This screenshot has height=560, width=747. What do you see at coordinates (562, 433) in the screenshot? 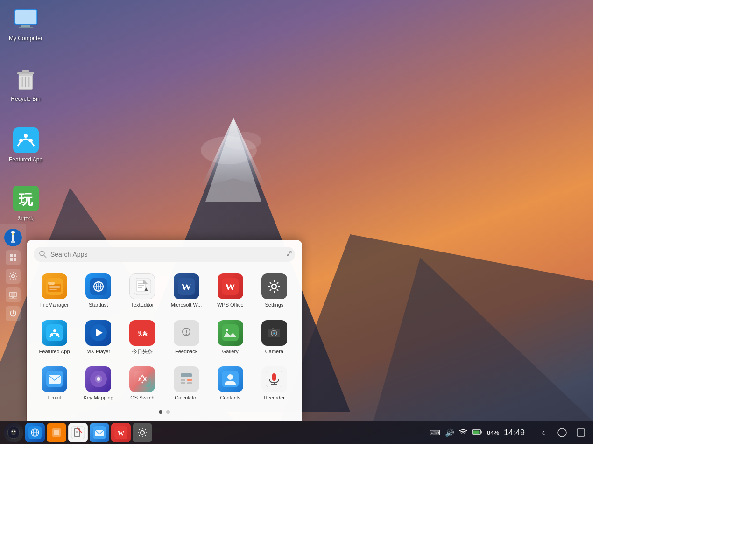
I see `home-button` at bounding box center [562, 433].